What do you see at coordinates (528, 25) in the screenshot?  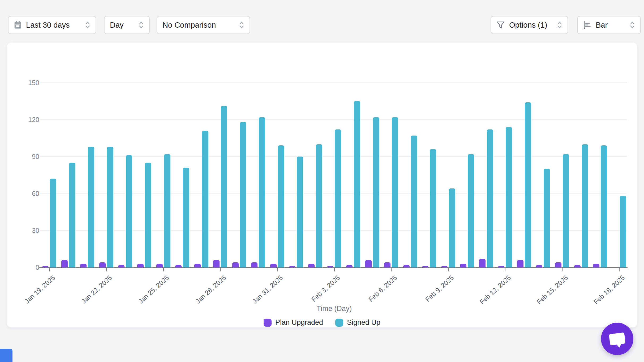 I see `options-label: Options (1)` at bounding box center [528, 25].